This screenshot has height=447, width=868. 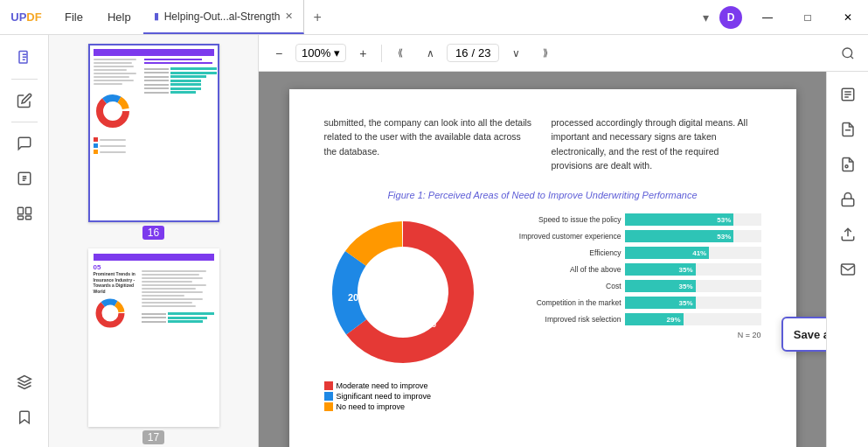 What do you see at coordinates (693, 253) in the screenshot?
I see `bar-track-2: 41%` at bounding box center [693, 253].